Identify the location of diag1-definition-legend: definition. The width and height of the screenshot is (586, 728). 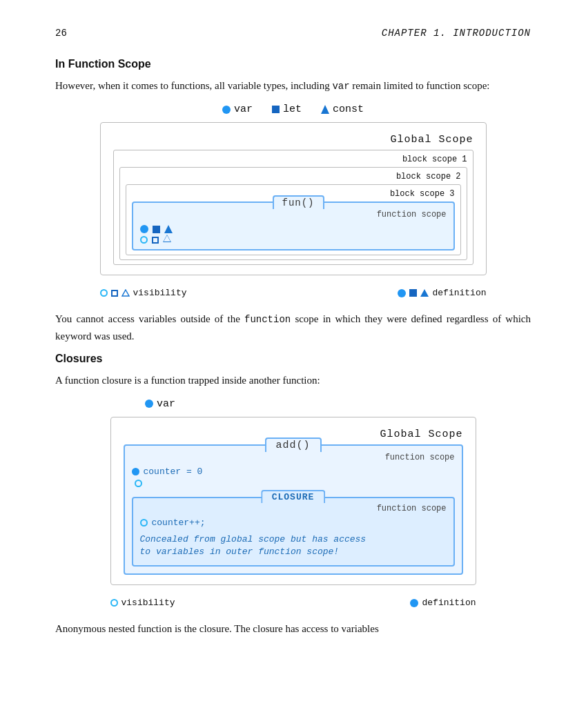
(442, 293).